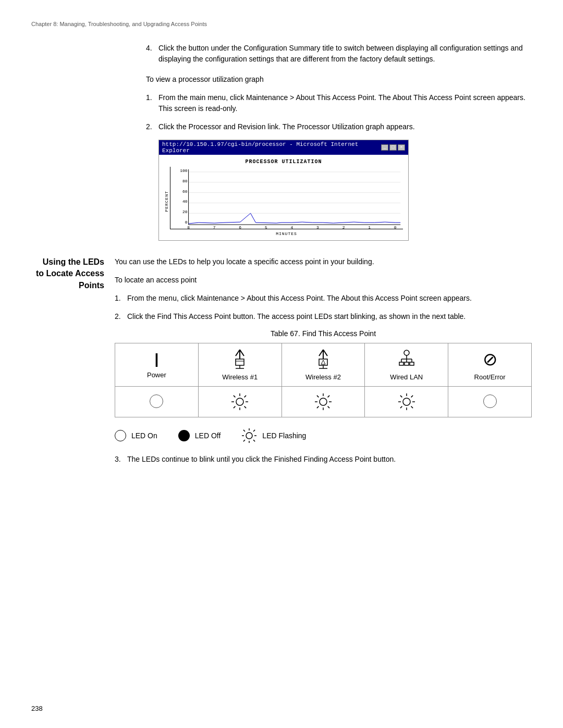 The height and width of the screenshot is (728, 563). What do you see at coordinates (73, 364) in the screenshot?
I see `section-heading: Using the LEDs to Locate Access Points` at bounding box center [73, 364].